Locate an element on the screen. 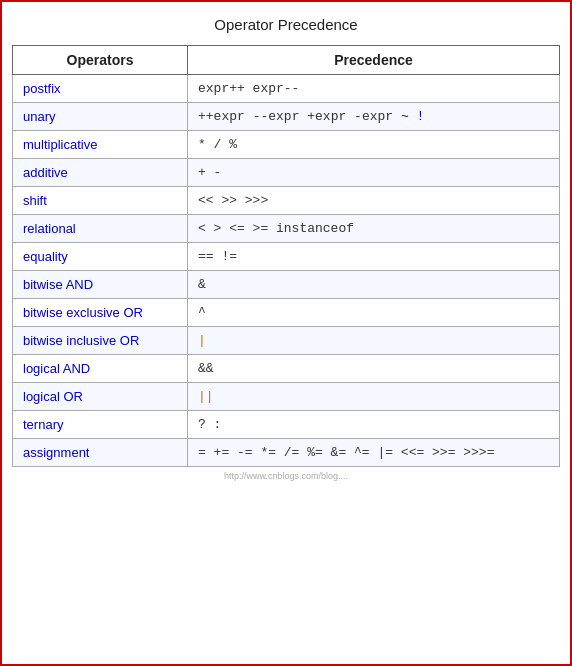 This screenshot has height=666, width=572. operator-cell: unary is located at coordinates (100, 117).